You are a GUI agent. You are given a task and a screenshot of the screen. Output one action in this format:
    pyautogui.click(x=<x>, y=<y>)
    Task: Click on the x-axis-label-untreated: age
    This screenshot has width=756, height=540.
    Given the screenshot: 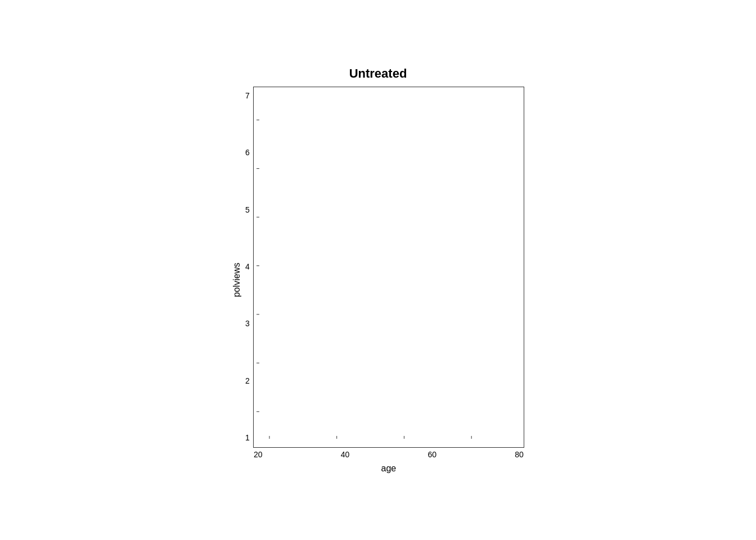 What is the action you would take?
    pyautogui.click(x=389, y=469)
    